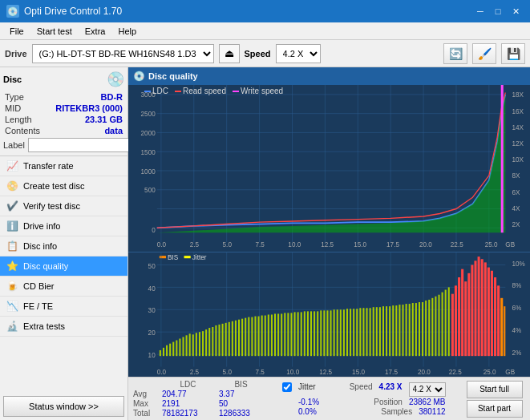 The width and height of the screenshot is (530, 420). I want to click on save-button: 💾, so click(513, 54).